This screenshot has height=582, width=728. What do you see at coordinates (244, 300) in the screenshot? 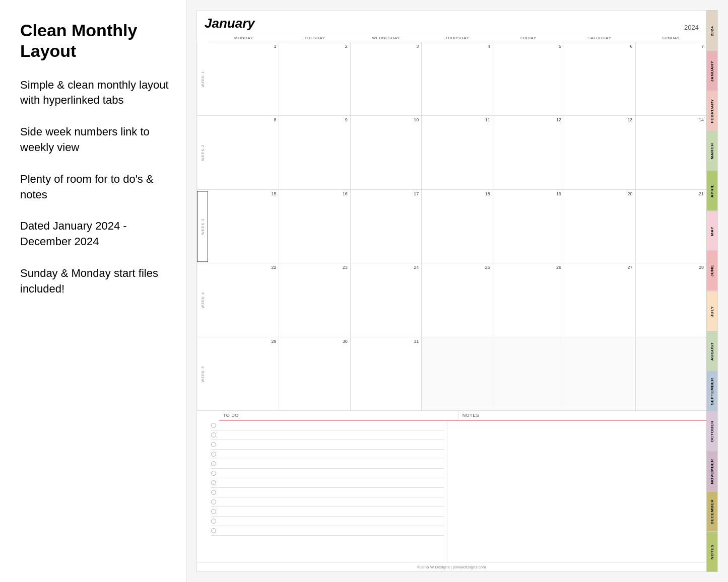
I see `day-cell-4-1: 22` at bounding box center [244, 300].